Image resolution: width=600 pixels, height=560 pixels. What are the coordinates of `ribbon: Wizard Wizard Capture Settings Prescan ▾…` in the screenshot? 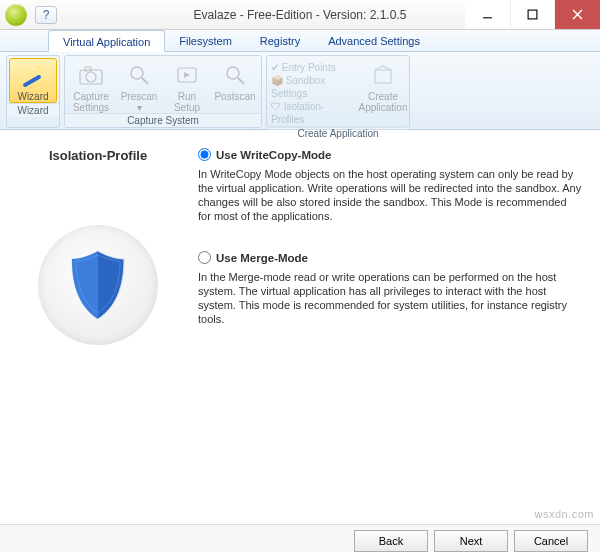 It's located at (300, 91).